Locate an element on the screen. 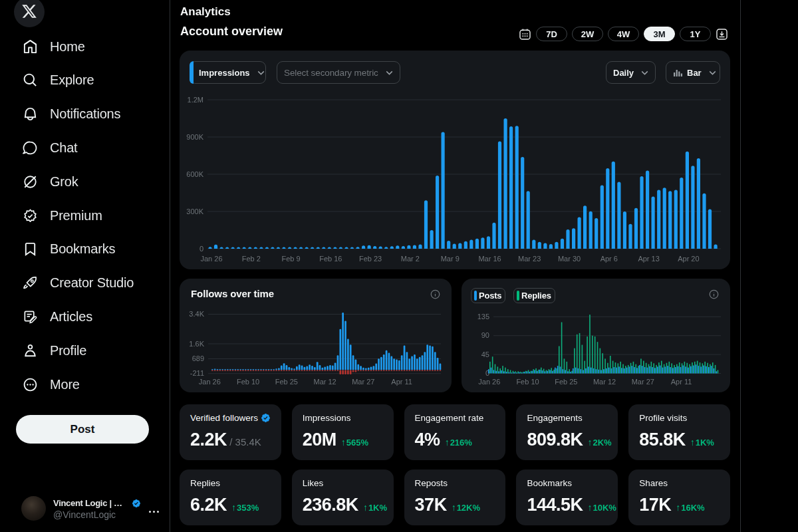 Image resolution: width=798 pixels, height=532 pixels. svg-text: Apr 13 is located at coordinates (648, 259).